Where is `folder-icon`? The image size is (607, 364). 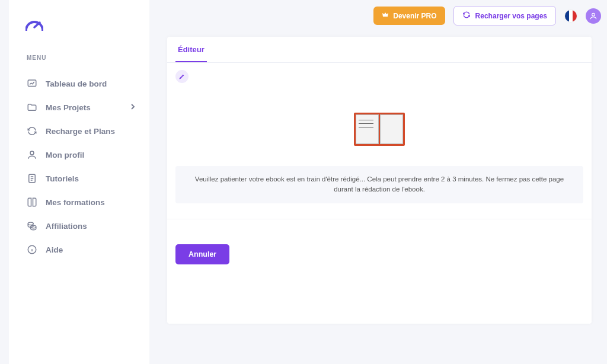
folder-icon is located at coordinates (32, 107).